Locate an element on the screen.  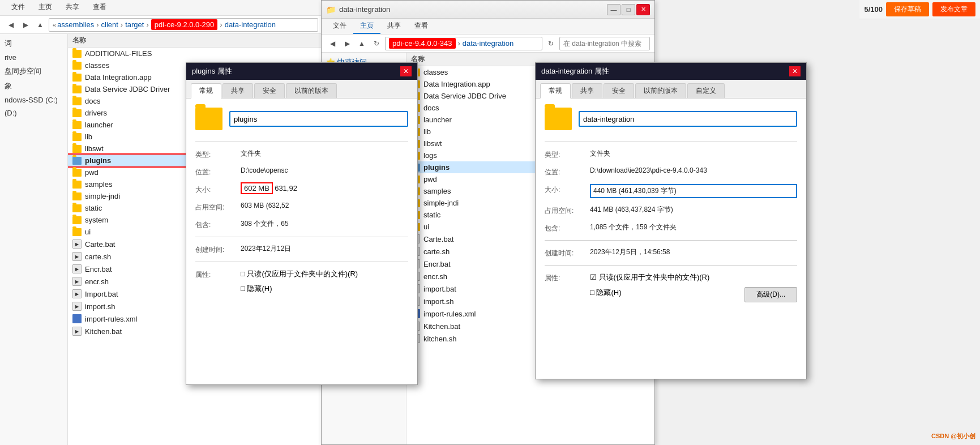
dlg2-divider1 is located at coordinates (671, 142).